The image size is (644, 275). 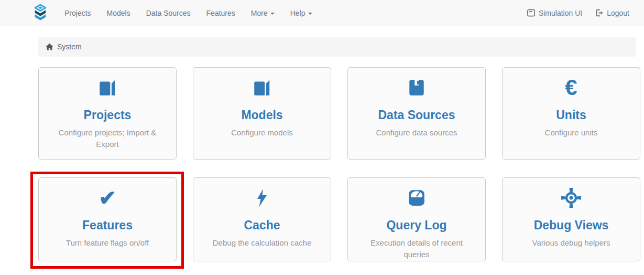 What do you see at coordinates (618, 13) in the screenshot?
I see `nav-item-label: Logout` at bounding box center [618, 13].